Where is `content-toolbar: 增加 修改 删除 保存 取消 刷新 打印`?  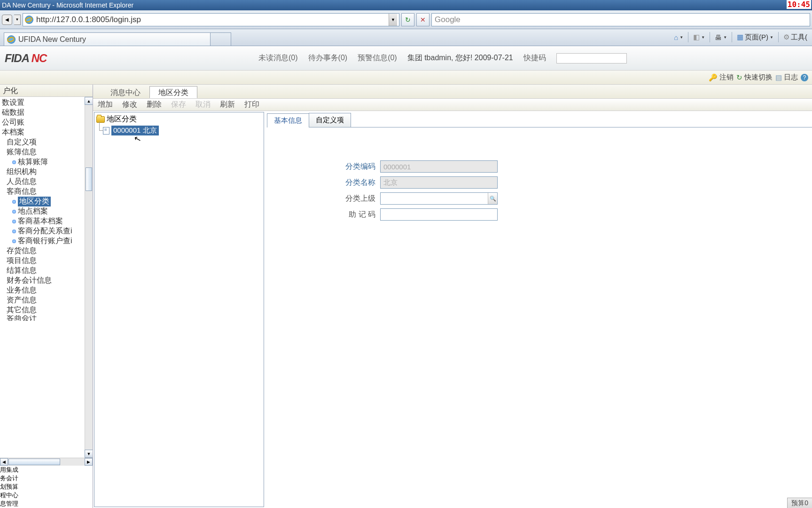
content-toolbar: 增加 修改 删除 保存 取消 刷新 打印 is located at coordinates (453, 105).